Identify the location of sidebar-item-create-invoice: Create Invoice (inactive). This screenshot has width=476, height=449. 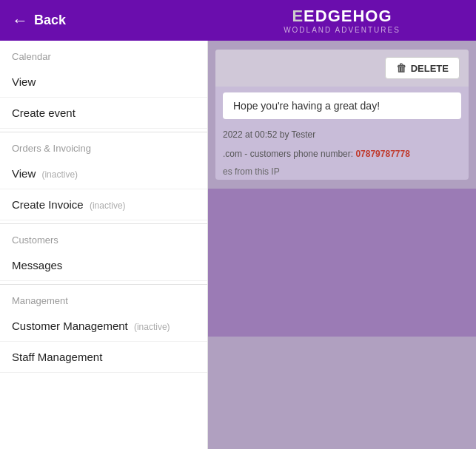
(104, 205).